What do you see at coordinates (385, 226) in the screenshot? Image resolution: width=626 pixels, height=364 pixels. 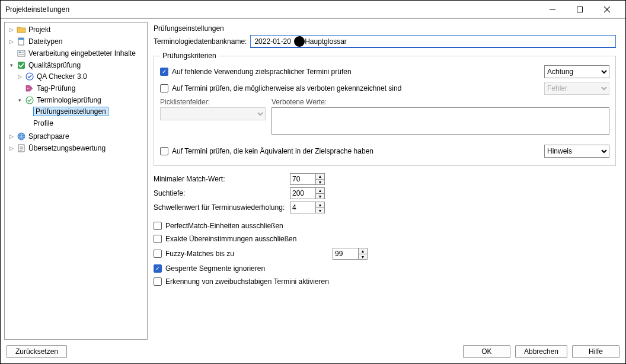 I see `opt-perfectmatch-row: PerfectMatch-Einheiten ausschließen` at bounding box center [385, 226].